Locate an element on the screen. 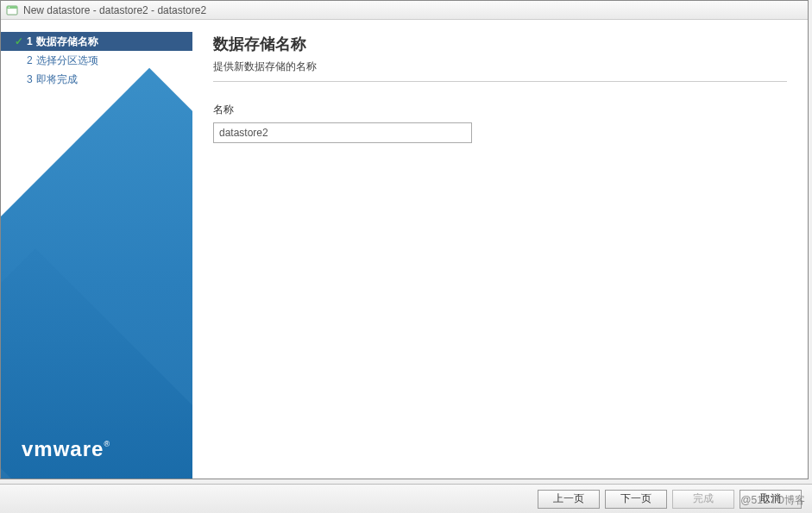 This screenshot has width=812, height=513. datastore-icon is located at coordinates (12, 10).